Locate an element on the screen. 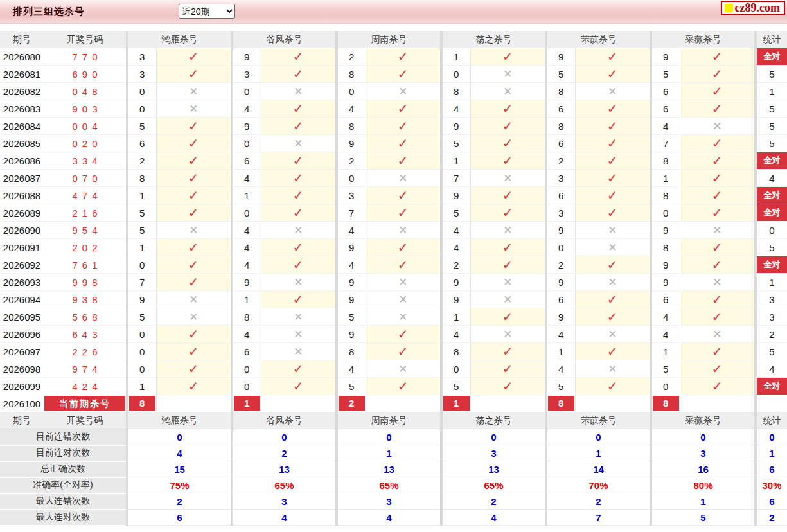 The image size is (787, 532). current-kill-cell: 8 is located at coordinates (141, 403).